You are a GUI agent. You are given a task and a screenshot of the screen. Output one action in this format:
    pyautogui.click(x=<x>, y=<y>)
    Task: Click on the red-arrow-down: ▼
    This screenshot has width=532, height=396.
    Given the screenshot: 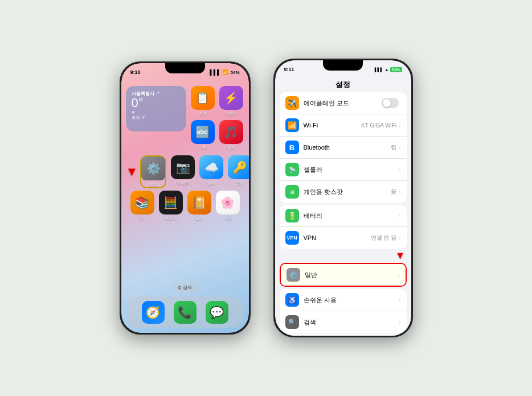 What is the action you would take?
    pyautogui.click(x=132, y=172)
    